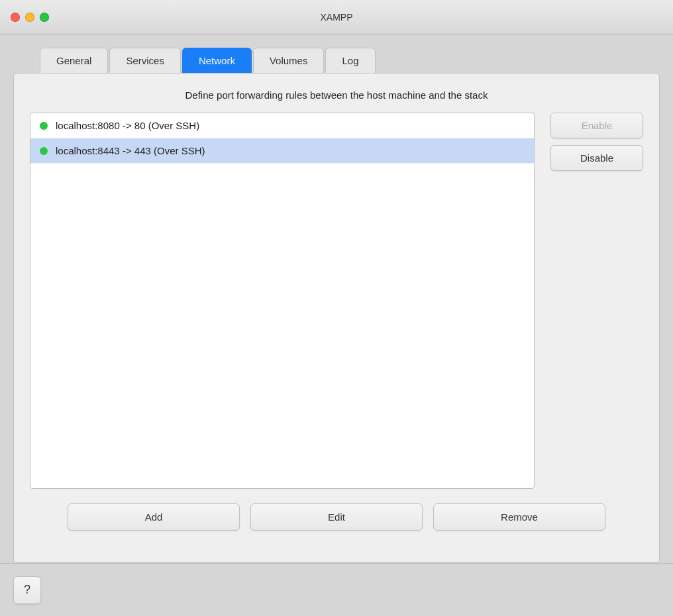  What do you see at coordinates (15, 17) in the screenshot?
I see `close-button` at bounding box center [15, 17].